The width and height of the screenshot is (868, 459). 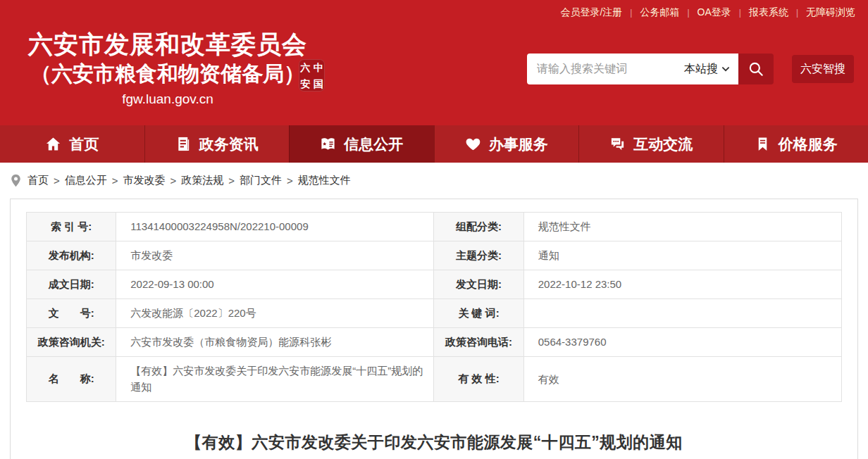 I want to click on meta-label-consult-phone: 政策咨询电话:, so click(x=479, y=342).